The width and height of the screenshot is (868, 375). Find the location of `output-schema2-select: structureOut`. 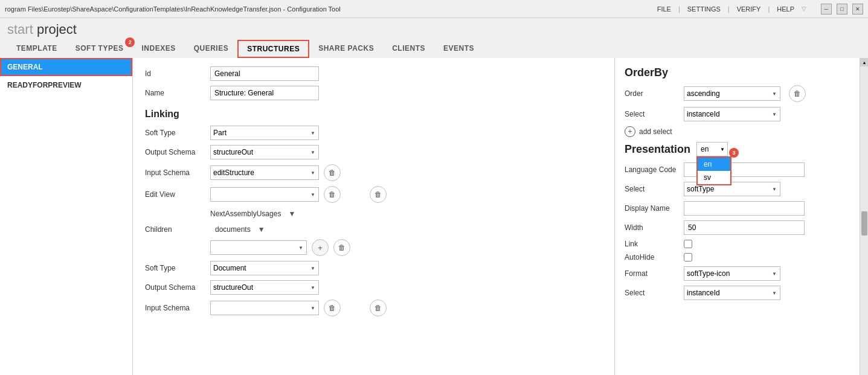

output-schema2-select: structureOut is located at coordinates (265, 287).